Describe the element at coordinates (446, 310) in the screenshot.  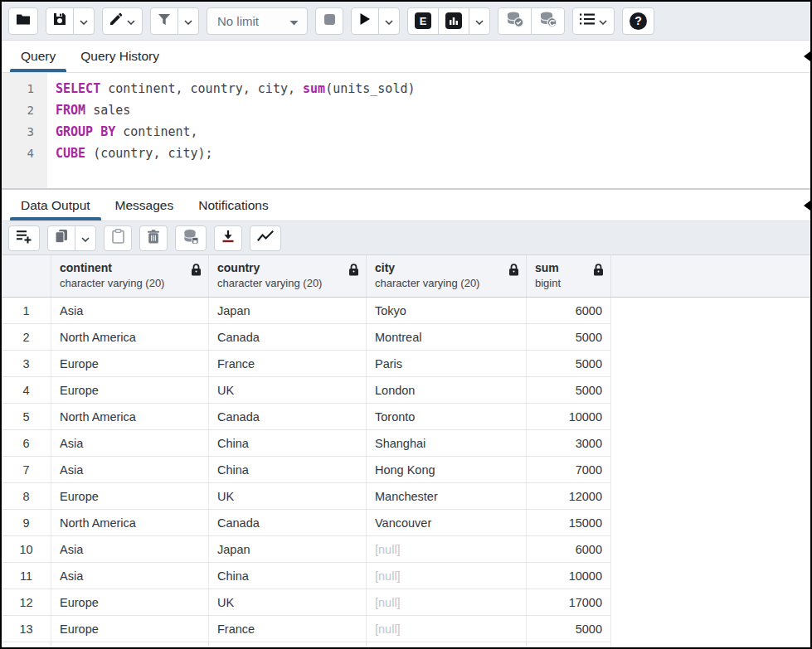
I see `cell-city: Tokyo` at that location.